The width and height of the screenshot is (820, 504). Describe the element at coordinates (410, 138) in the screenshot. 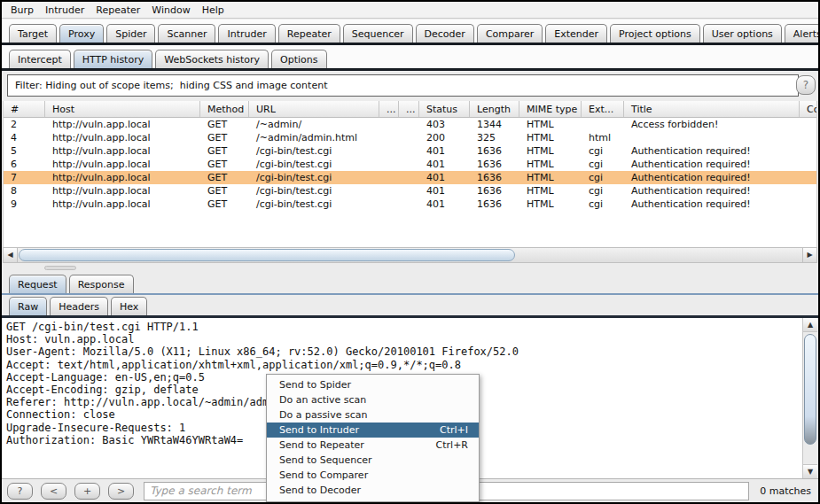

I see `table-row: 4http://vuln.app.localGET/~admin/admin.h…` at that location.